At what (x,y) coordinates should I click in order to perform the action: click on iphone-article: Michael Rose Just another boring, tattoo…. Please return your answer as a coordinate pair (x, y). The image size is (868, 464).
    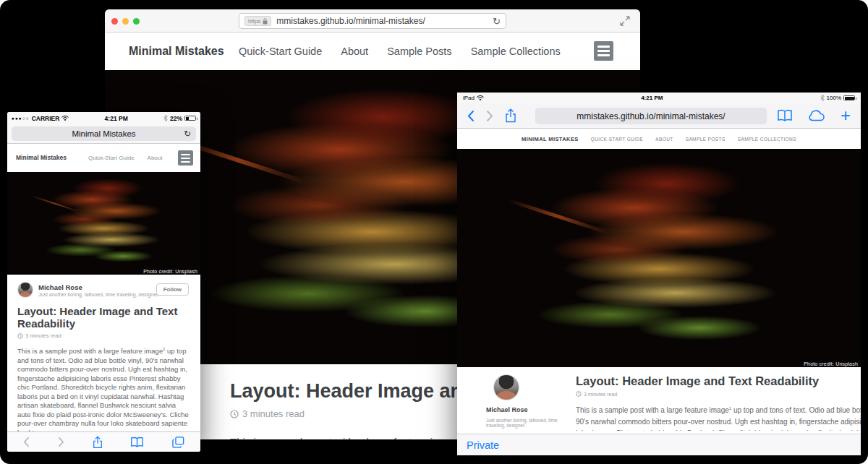
    Looking at the image, I should click on (104, 363).